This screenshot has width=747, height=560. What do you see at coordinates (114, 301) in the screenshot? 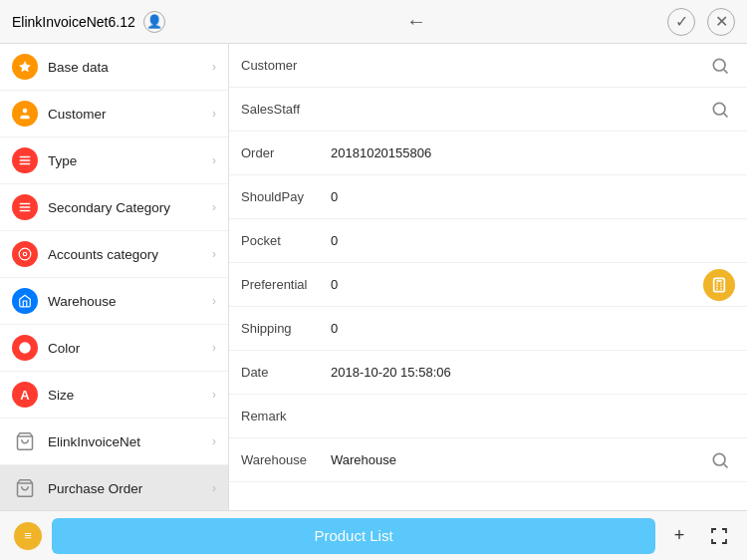
I see `sidebar-item-warehouse: Warehouse›` at bounding box center [114, 301].